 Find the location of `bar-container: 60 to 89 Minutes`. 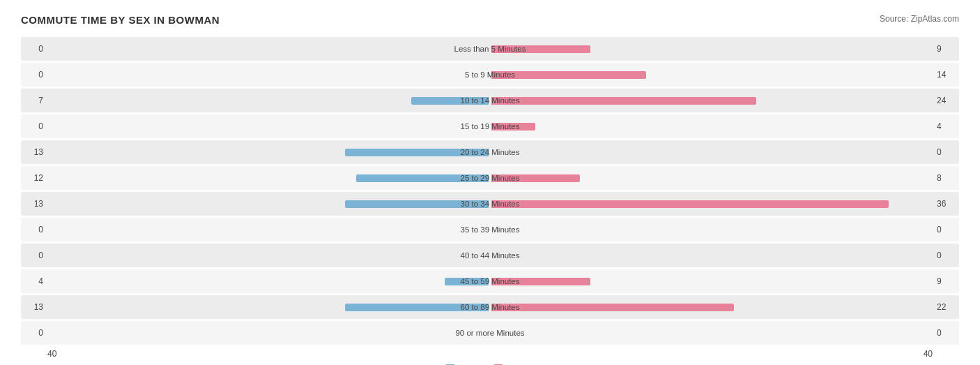

bar-container: 60 to 89 Minutes is located at coordinates (490, 307).